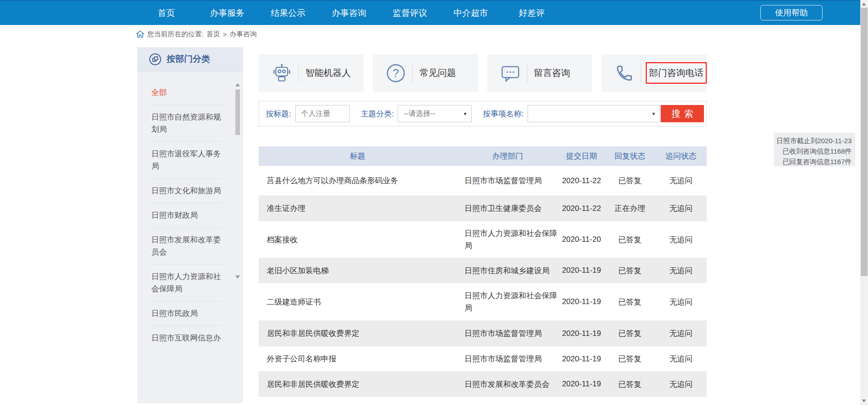 The image size is (868, 405). Describe the element at coordinates (187, 215) in the screenshot. I see `sidebar-item: 日照市财政局` at that location.